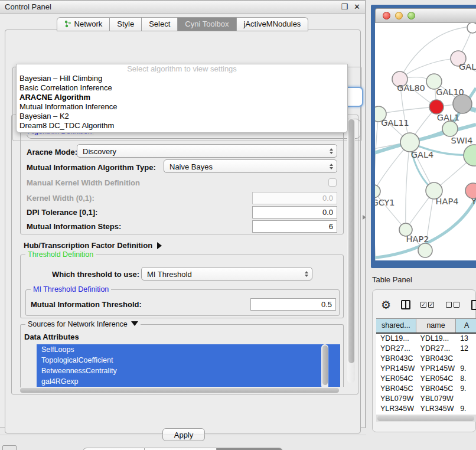  What do you see at coordinates (428, 305) in the screenshot?
I see `select-all-checkboxes-icon: ✓✓` at bounding box center [428, 305].